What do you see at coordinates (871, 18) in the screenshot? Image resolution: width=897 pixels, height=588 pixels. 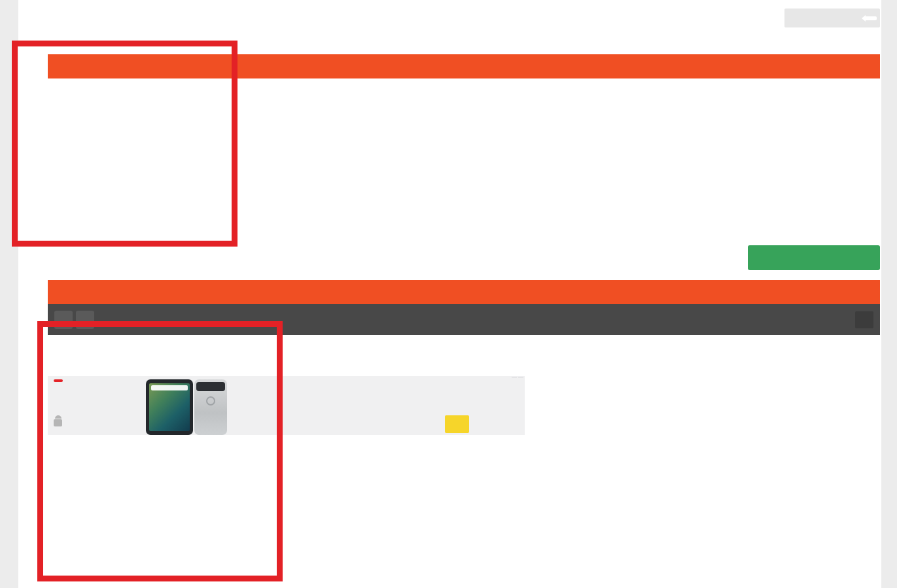 I see `follow-count-badge` at bounding box center [871, 18].